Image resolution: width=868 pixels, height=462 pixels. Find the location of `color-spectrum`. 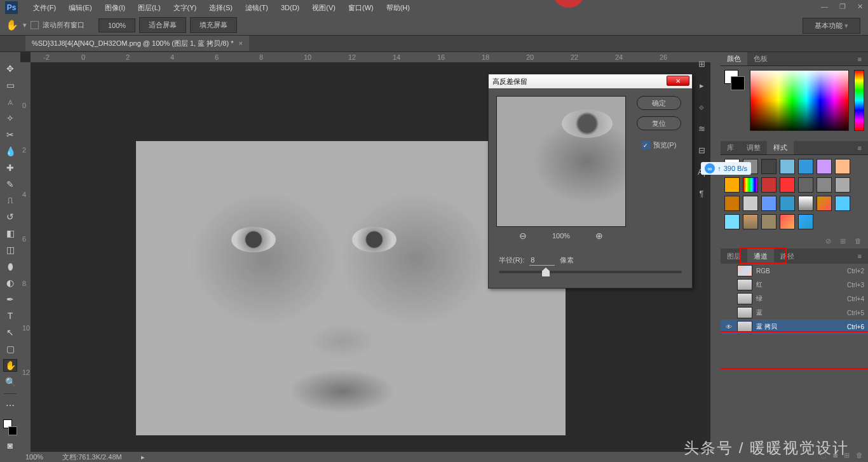

color-spectrum is located at coordinates (799, 100).